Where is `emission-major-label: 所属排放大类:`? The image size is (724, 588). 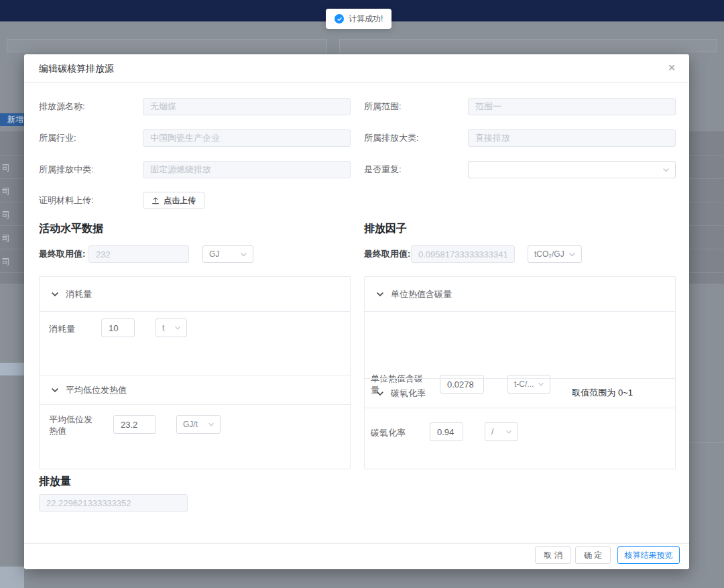
emission-major-label: 所属排放大类: is located at coordinates (391, 138).